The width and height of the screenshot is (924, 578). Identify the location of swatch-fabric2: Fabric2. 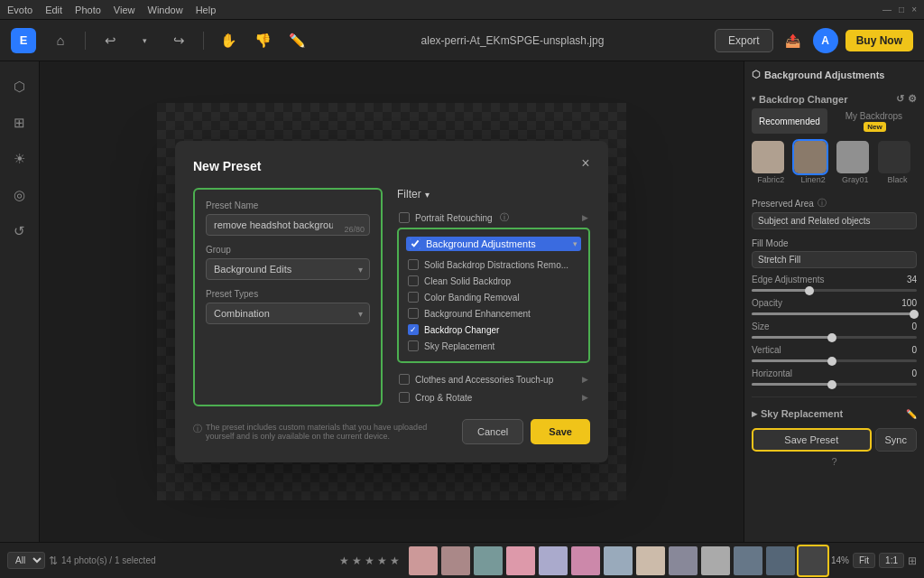
(771, 163).